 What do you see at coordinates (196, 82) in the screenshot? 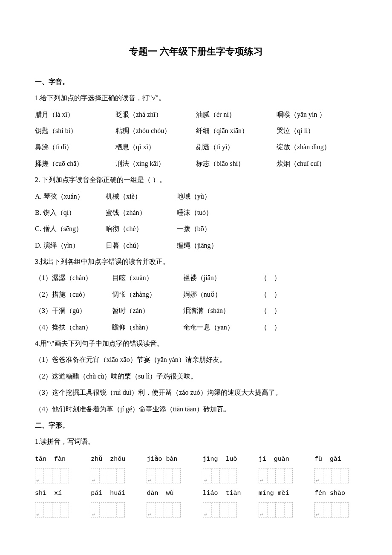
I see `section-1-heading: 一、字音。` at bounding box center [196, 82].